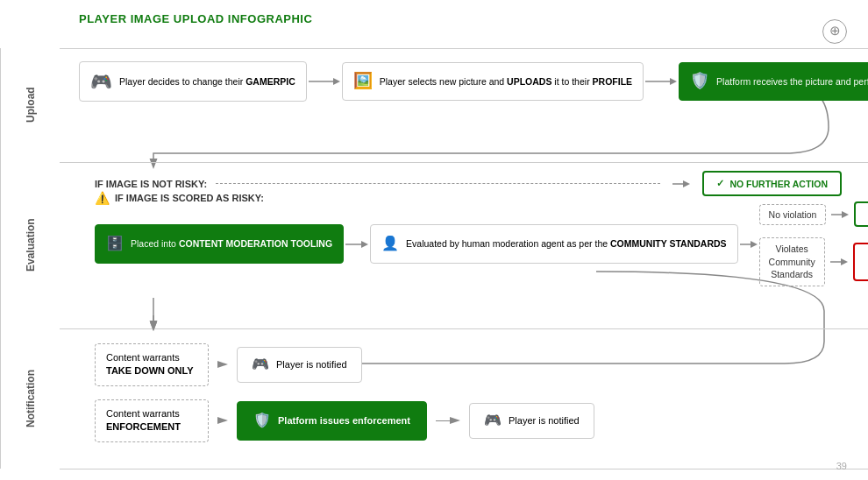 This screenshot has height=480, width=868. What do you see at coordinates (30, 399) in the screenshot?
I see `section-label-notification: Notification` at bounding box center [30, 399].